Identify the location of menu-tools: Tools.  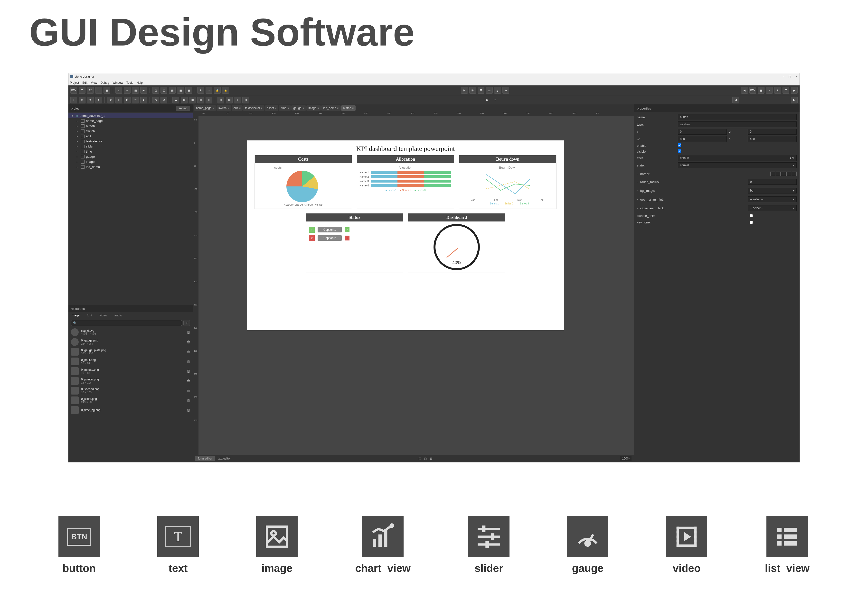
(130, 83).